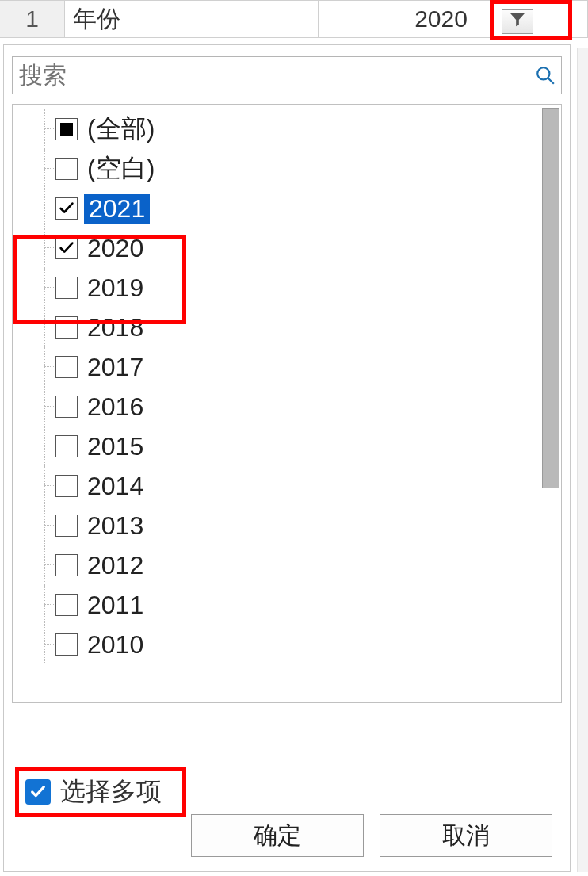 The image size is (588, 876). I want to click on vertical-scrollbar, so click(551, 298).